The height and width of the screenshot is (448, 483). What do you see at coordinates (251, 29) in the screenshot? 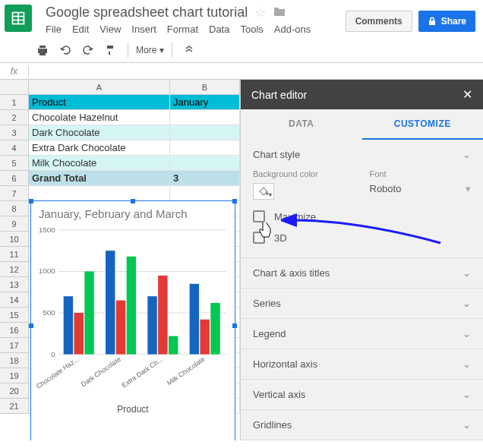
I see `menu-tools: Tools` at bounding box center [251, 29].